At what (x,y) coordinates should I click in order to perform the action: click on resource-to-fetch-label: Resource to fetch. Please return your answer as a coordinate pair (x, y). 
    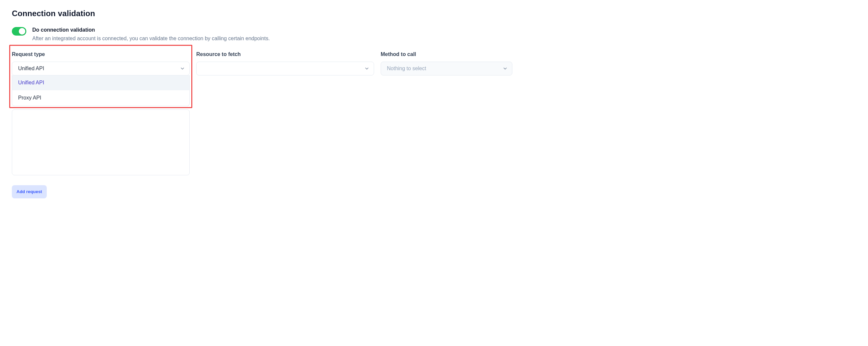
    Looking at the image, I should click on (285, 54).